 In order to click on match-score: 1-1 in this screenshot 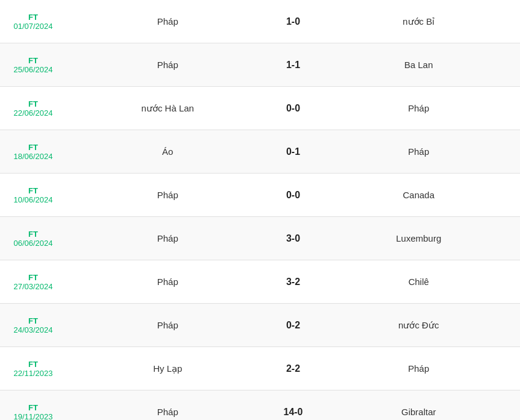, I will do `click(293, 65)`.